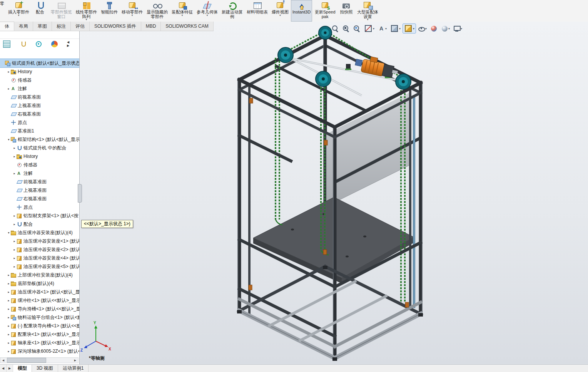  What do you see at coordinates (257, 11) in the screenshot?
I see `ribbon-button: 材料明细表` at bounding box center [257, 11].